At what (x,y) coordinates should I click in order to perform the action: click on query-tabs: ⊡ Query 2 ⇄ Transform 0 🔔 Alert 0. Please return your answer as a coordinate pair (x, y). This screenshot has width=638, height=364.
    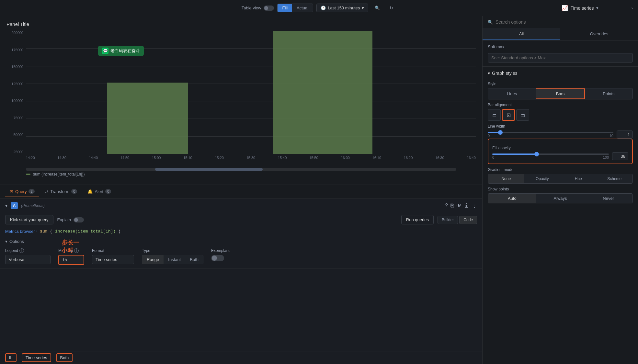
    Looking at the image, I should click on (241, 192).